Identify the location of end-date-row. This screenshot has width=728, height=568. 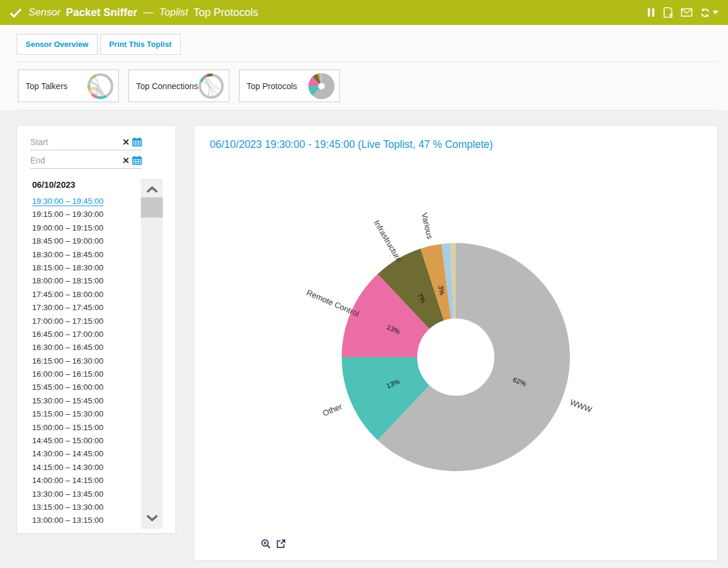
(86, 160).